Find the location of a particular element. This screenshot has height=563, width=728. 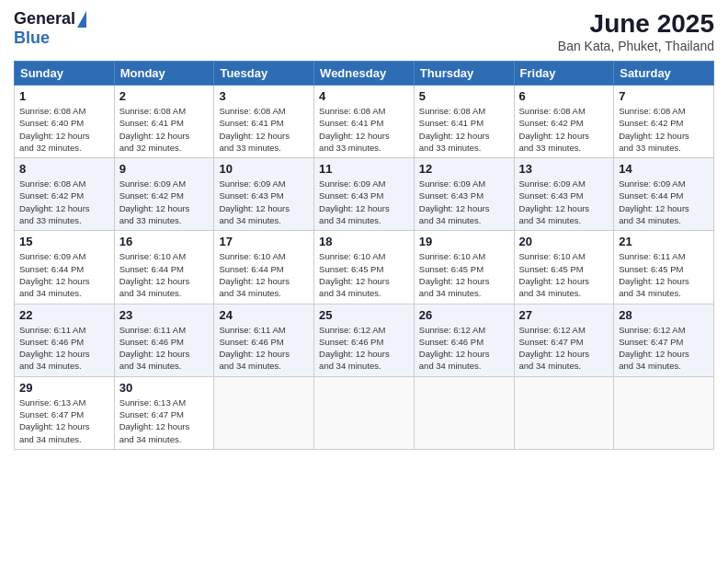

day-info: Sunrise: 6:09 AMSunset: 6:44 PMDaylight:… is located at coordinates (64, 274).